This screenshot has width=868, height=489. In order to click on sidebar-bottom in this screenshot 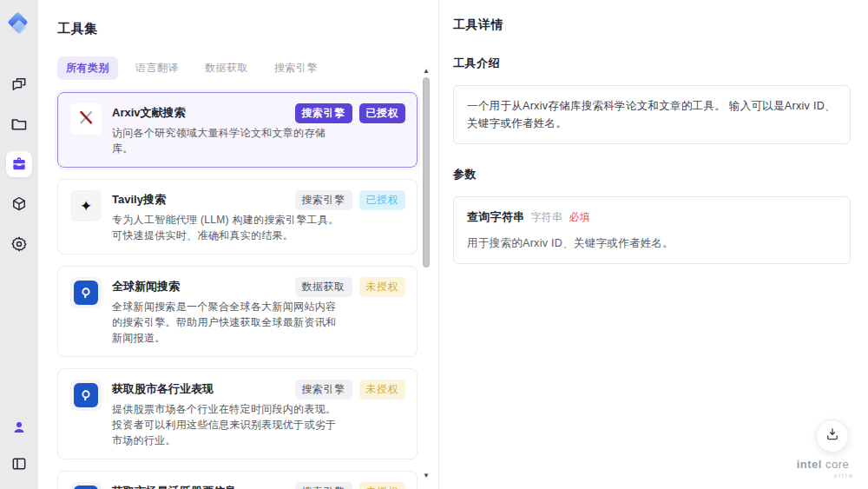, I will do `click(19, 446)`.